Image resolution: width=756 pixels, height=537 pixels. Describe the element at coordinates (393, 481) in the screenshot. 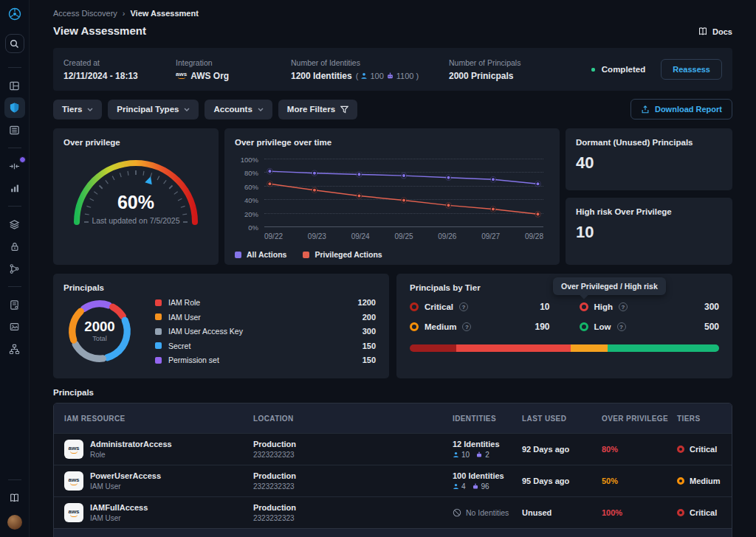

I see `table-row: aws PowerUserAccess IAM User Production …` at that location.